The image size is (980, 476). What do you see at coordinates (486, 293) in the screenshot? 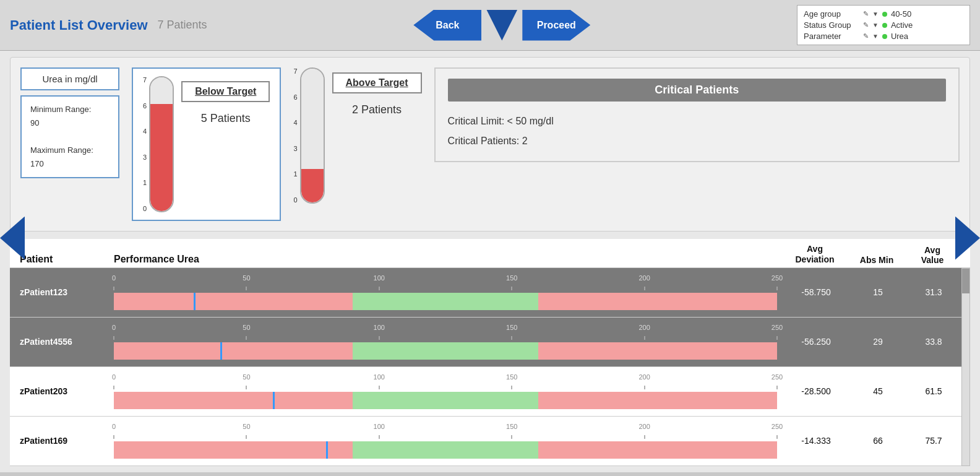
I see `table-row: zPatient123050100150200250-58.7501531.3` at bounding box center [486, 293].